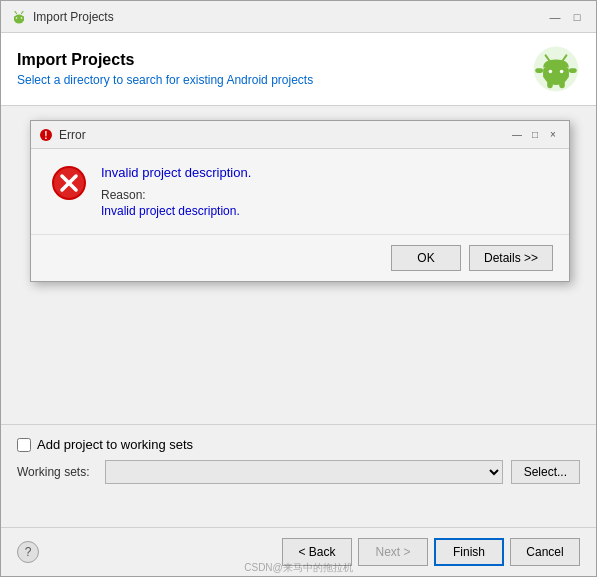 The height and width of the screenshot is (577, 597). I want to click on working-sets-label: Working sets:, so click(57, 472).